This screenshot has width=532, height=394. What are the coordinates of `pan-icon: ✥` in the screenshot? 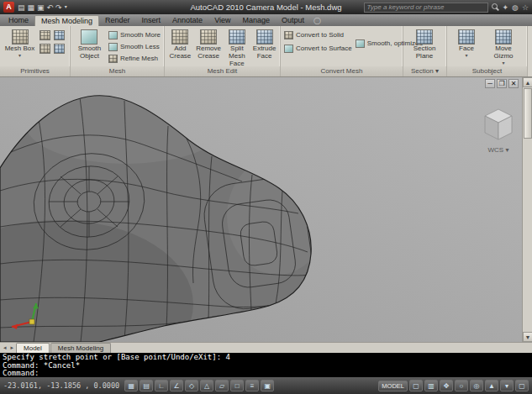 It's located at (446, 386).